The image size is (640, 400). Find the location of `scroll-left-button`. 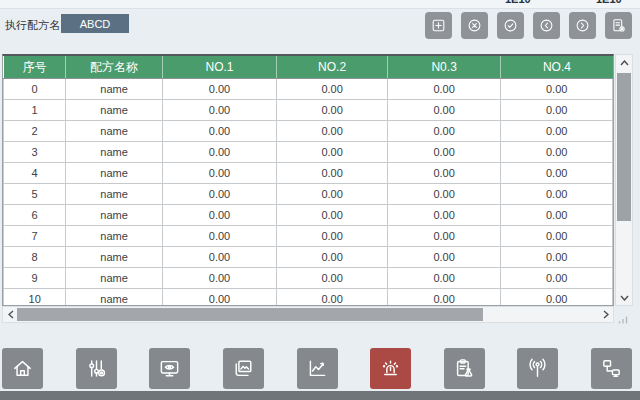

scroll-left-button is located at coordinates (10, 314).